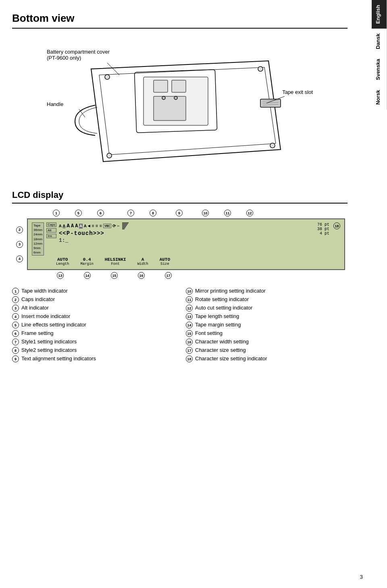 The height and width of the screenshot is (588, 387). I want to click on lang-tab-english: English, so click(379, 15).